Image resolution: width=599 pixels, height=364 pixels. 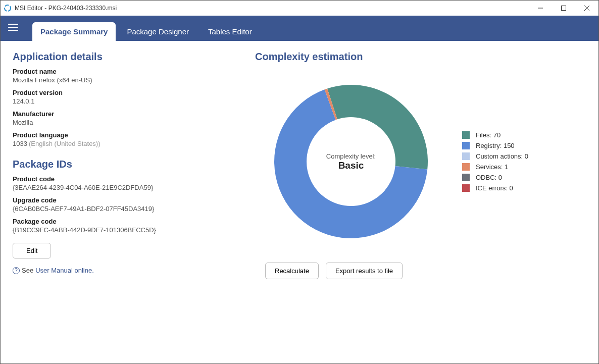 What do you see at coordinates (32, 250) in the screenshot?
I see `edit-button: Edit` at bounding box center [32, 250].